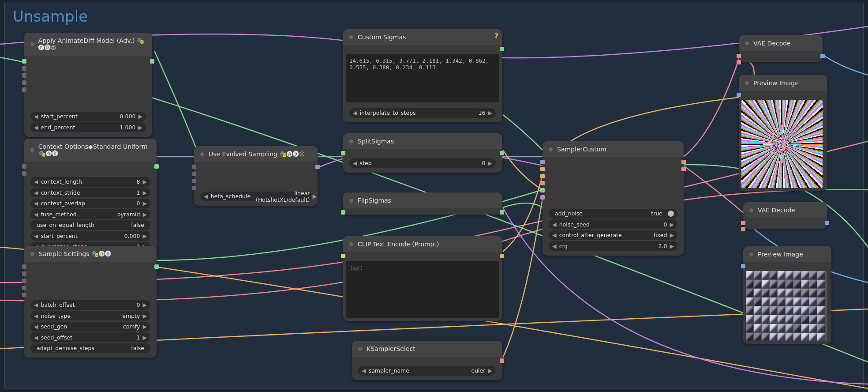 Image resolution: width=868 pixels, height=392 pixels. I want to click on node-vae-decode-1: VAE Decode, so click(781, 49).